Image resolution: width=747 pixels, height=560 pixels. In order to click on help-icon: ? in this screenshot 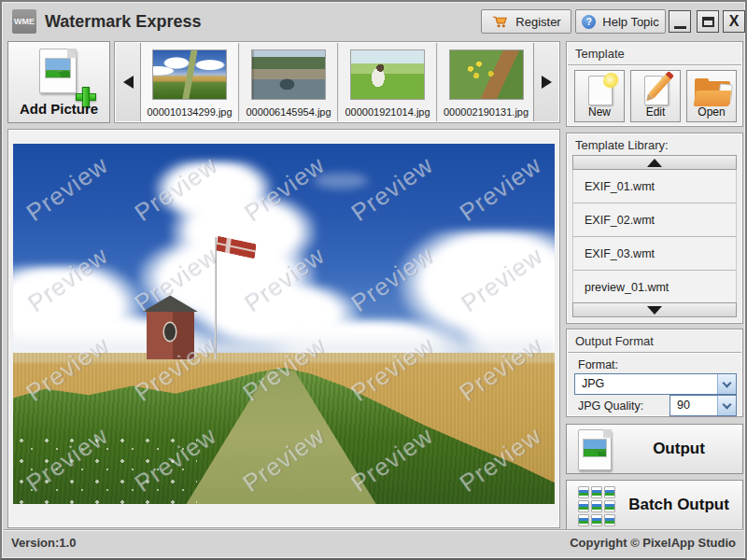, I will do `click(588, 22)`.